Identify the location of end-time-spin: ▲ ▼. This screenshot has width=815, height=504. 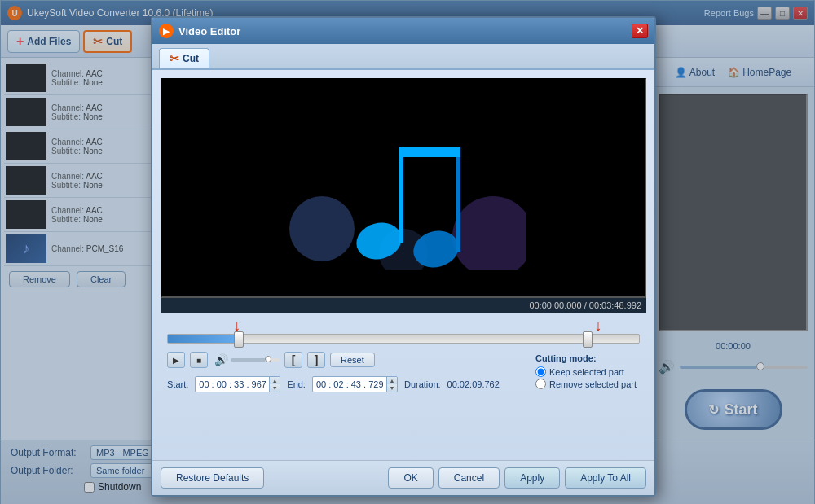
(391, 384).